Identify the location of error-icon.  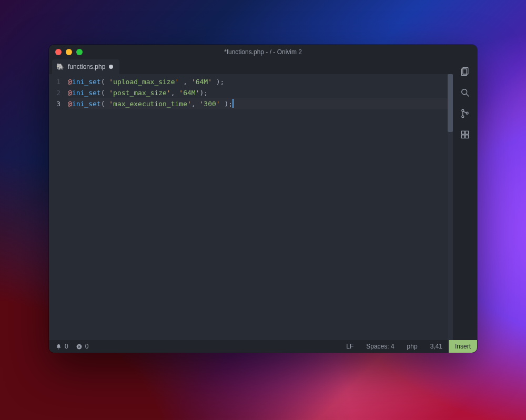
(79, 347).